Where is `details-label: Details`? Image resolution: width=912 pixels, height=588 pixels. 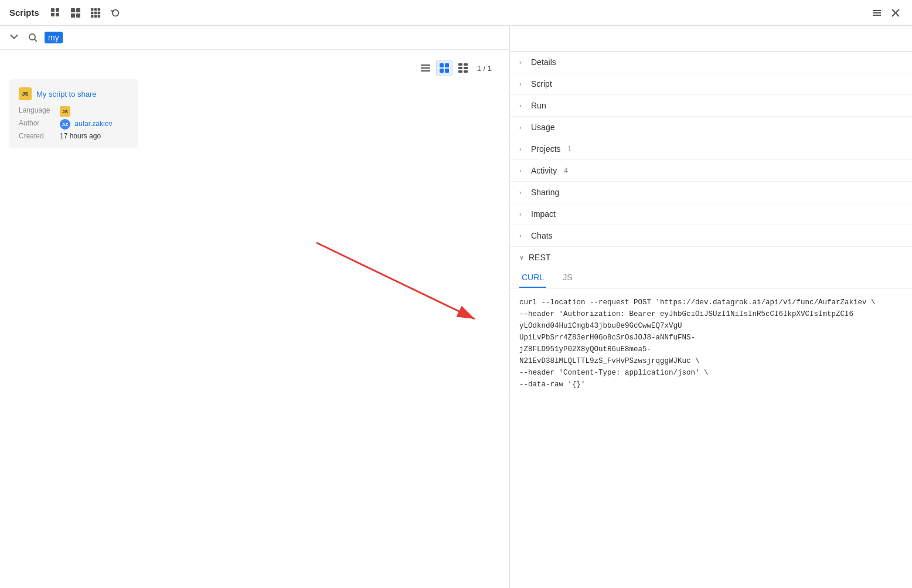
details-label: Details is located at coordinates (544, 62).